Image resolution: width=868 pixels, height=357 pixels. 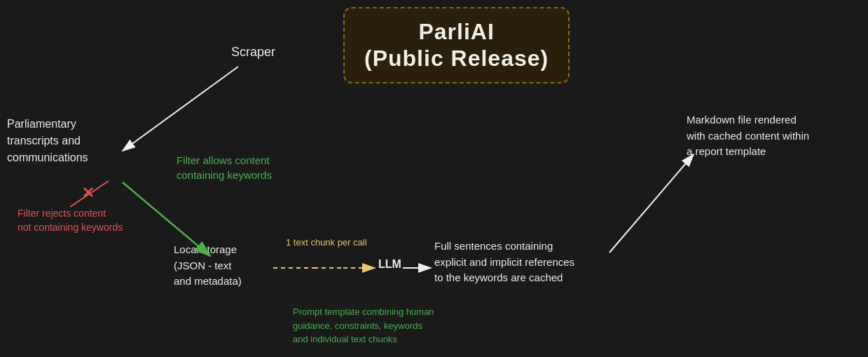 I want to click on filter-green-label: Filter allows content containing keyword…, so click(x=224, y=168).